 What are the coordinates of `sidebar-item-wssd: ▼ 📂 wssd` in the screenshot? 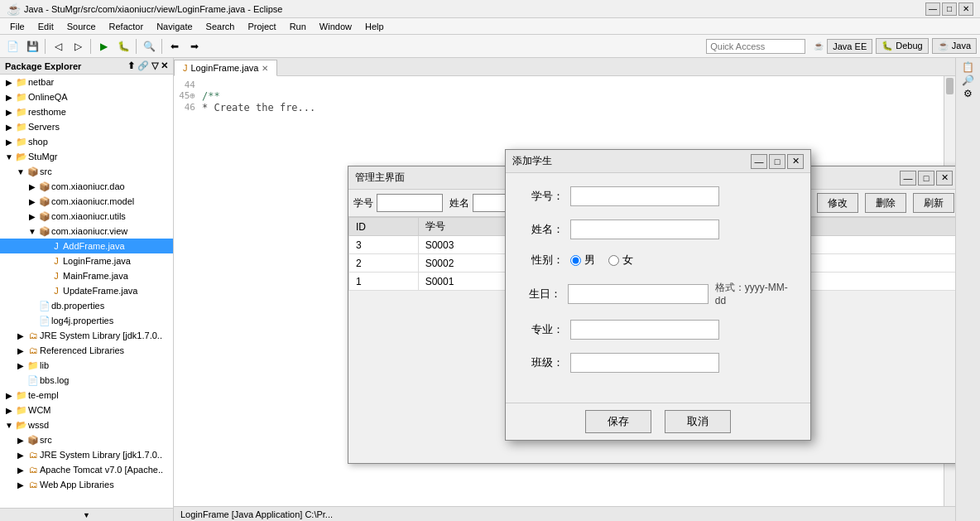 It's located at (86, 425).